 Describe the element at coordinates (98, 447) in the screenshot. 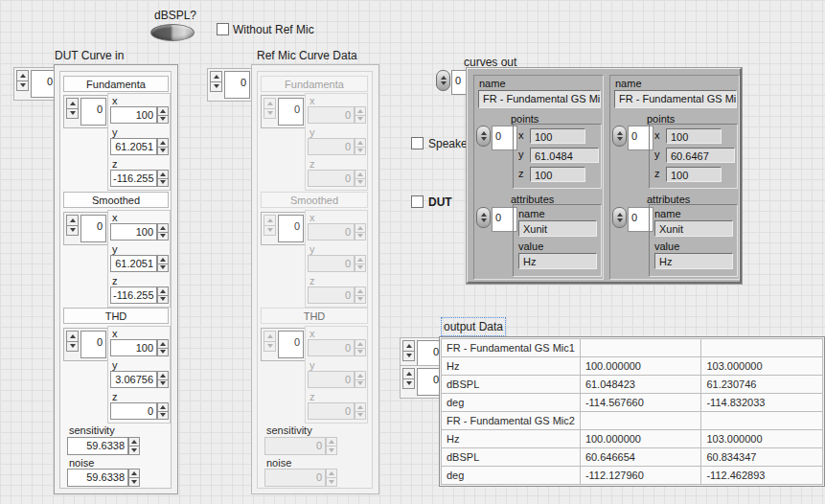

I see `sensitivity-field: 59.6338` at that location.